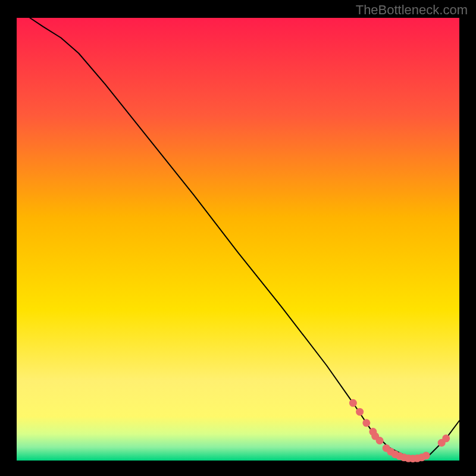 The image size is (476, 476). What do you see at coordinates (412, 10) in the screenshot?
I see `watermark-text: TheBottleneck.com` at bounding box center [412, 10].